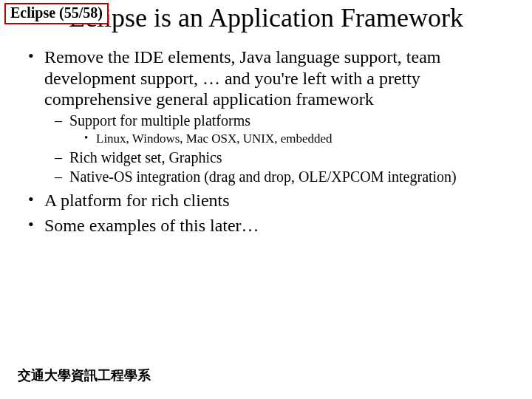 Image resolution: width=532 pixels, height=399 pixels. What do you see at coordinates (296, 139) in the screenshot?
I see `bullet-list-level3: Linux, Windows, Mac OSX, UNIX, embedded` at bounding box center [296, 139].